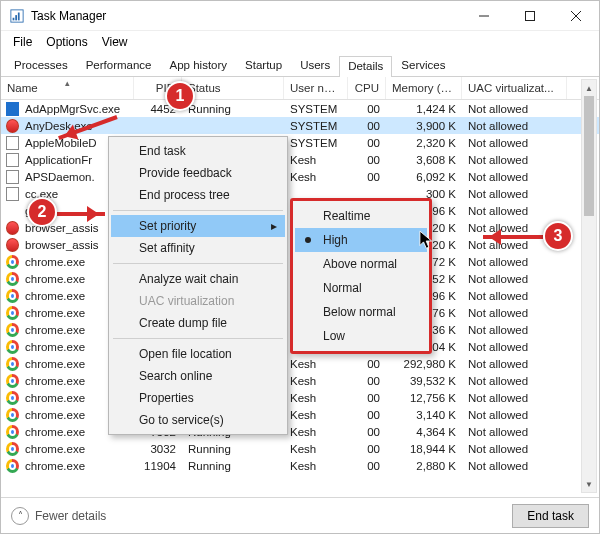 This screenshot has width=600, height=534. Describe the element at coordinates (198, 248) in the screenshot. I see `menu-item-set-affinity: Set affinity` at that location.